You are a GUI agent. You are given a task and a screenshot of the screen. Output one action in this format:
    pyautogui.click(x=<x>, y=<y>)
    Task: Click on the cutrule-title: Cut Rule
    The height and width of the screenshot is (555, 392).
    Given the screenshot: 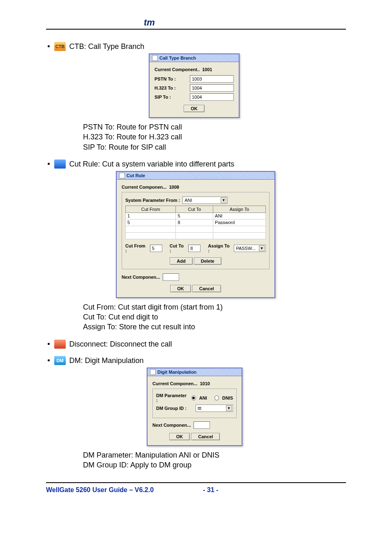 What is the action you would take?
    pyautogui.click(x=136, y=176)
    